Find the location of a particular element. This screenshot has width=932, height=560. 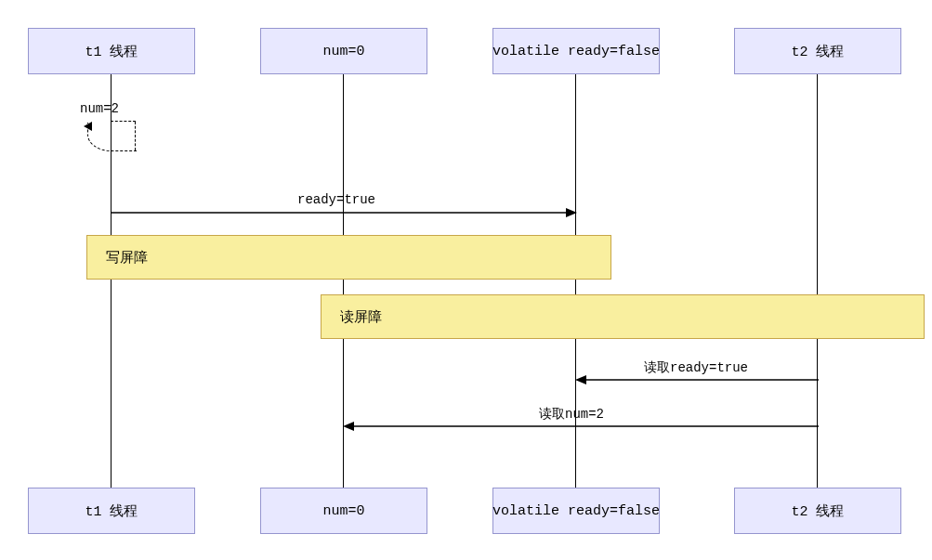

participant-num-top: num=0 is located at coordinates (344, 51).